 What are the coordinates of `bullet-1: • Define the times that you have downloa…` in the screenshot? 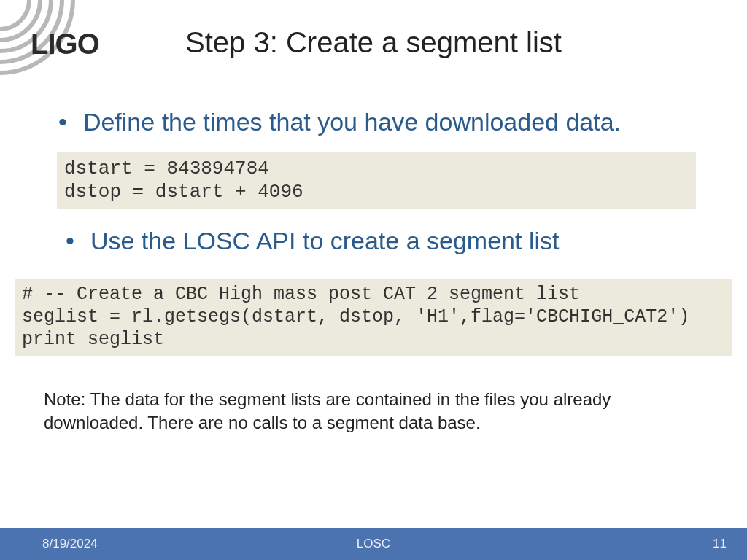 It's located at (381, 122).